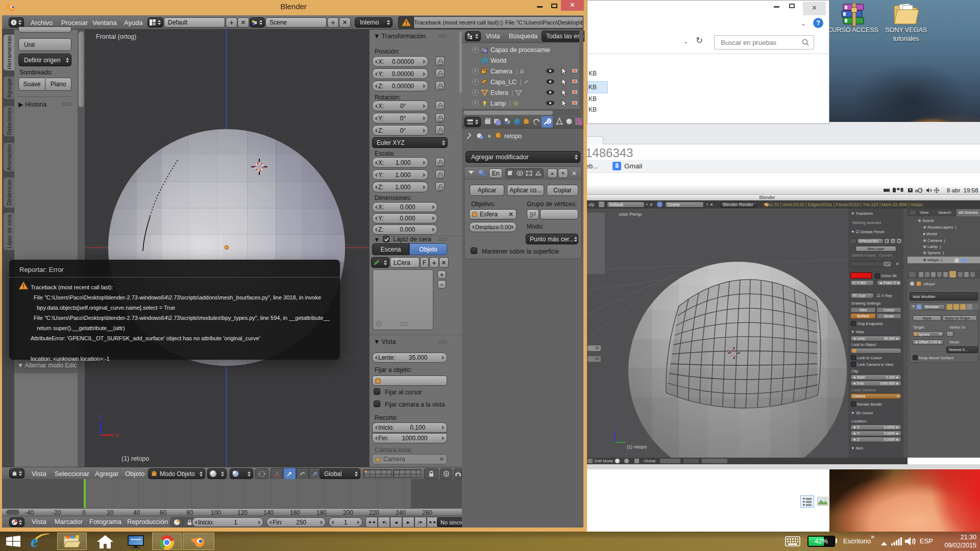 The height and width of the screenshot is (551, 980). I want to click on svg-text: retopo, so click(513, 136).